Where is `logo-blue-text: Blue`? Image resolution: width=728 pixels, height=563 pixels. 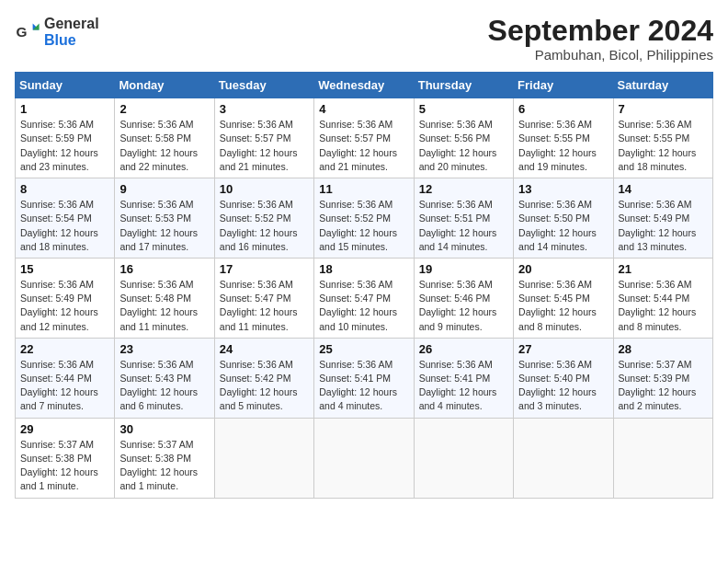
logo-blue-text: Blue is located at coordinates (61, 40).